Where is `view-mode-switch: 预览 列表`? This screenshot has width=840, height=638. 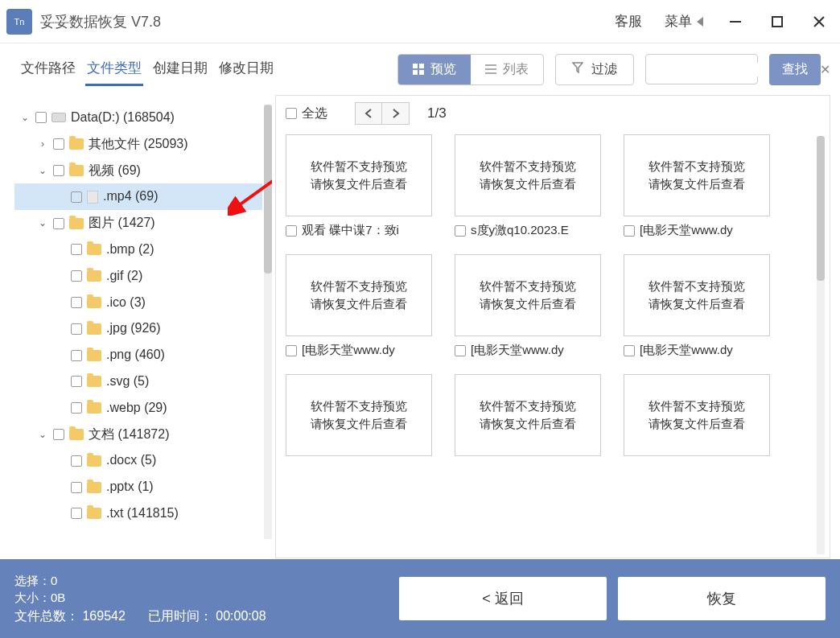 view-mode-switch: 预览 列表 is located at coordinates (471, 69).